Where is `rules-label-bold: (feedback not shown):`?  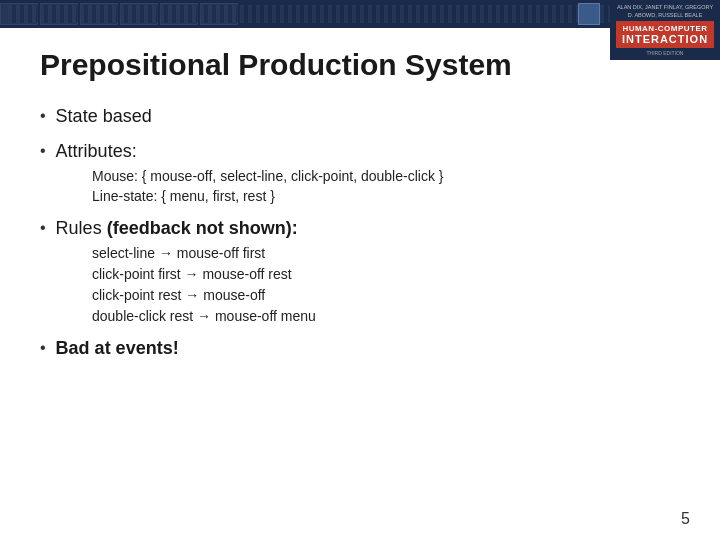 rules-label-bold: (feedback not shown): is located at coordinates (202, 228).